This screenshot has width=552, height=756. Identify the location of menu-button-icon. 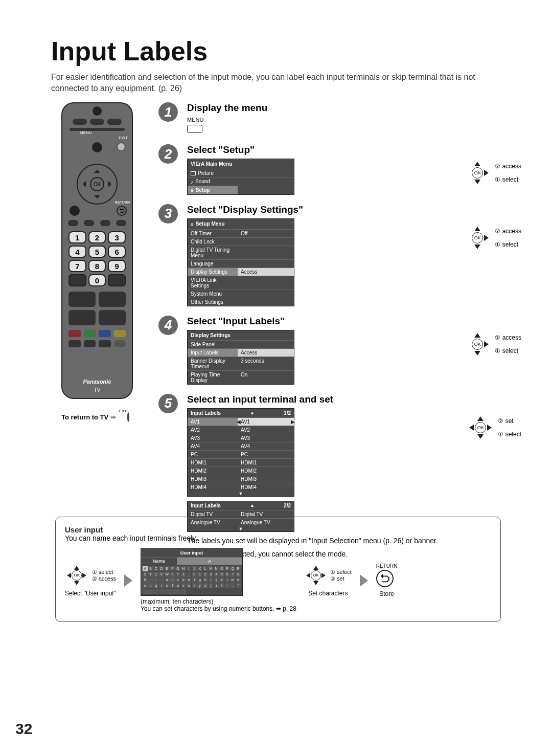
(195, 129).